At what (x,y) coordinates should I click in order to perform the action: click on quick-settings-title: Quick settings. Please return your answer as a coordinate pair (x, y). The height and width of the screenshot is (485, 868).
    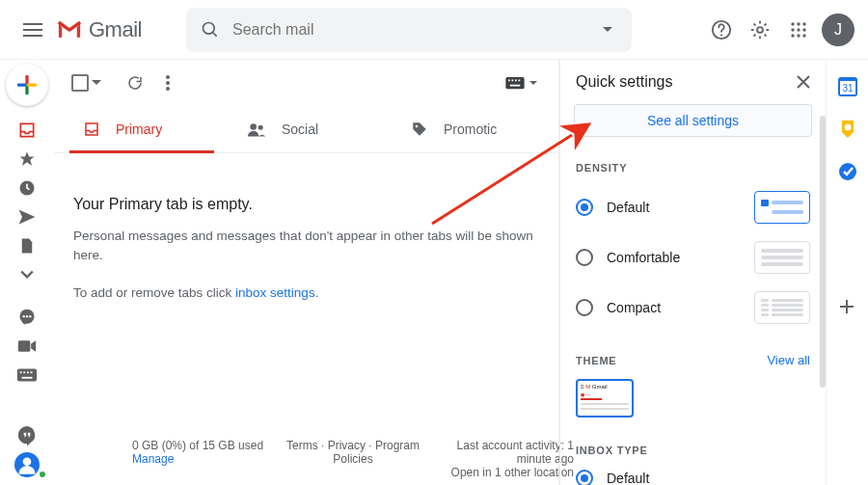
    Looking at the image, I should click on (624, 82).